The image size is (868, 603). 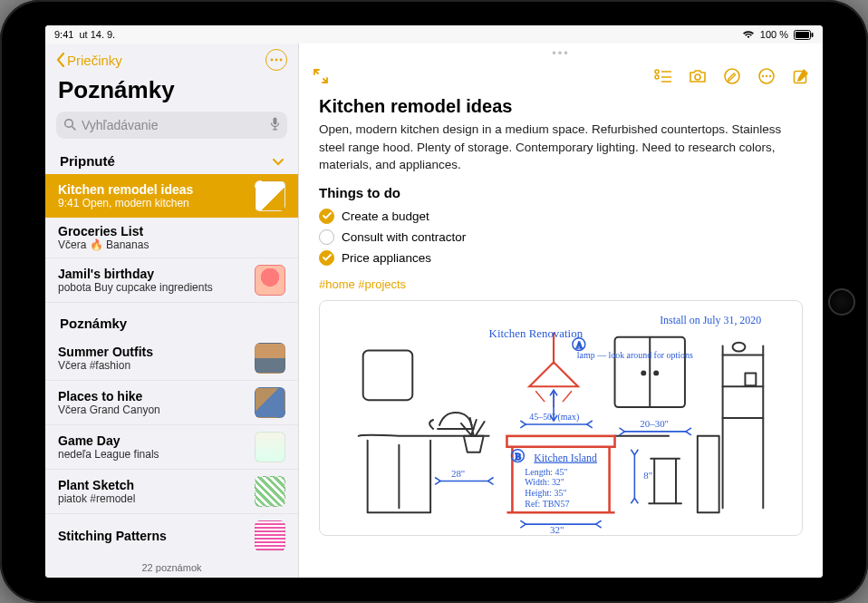 I want to click on checklist-item: Consult with contractor, so click(x=561, y=238).